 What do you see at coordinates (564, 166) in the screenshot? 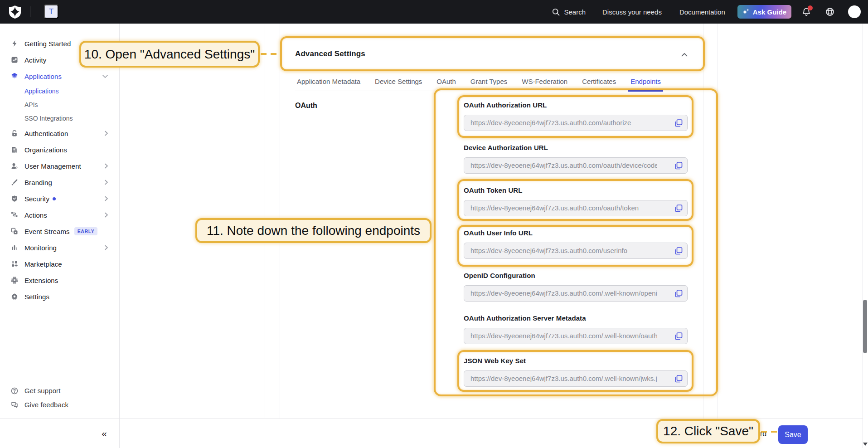
I see `field-value-device-authorization-url: https://dev-8yeoenej64wjf7z3.us.auth0.co…` at bounding box center [564, 166].